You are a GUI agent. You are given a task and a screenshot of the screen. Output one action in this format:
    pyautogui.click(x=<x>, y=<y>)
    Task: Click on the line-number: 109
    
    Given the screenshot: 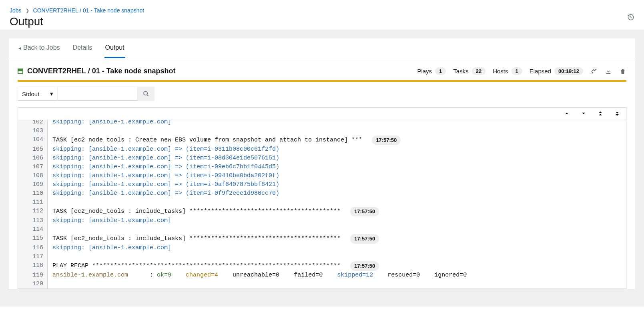 What is the action you would take?
    pyautogui.click(x=33, y=185)
    